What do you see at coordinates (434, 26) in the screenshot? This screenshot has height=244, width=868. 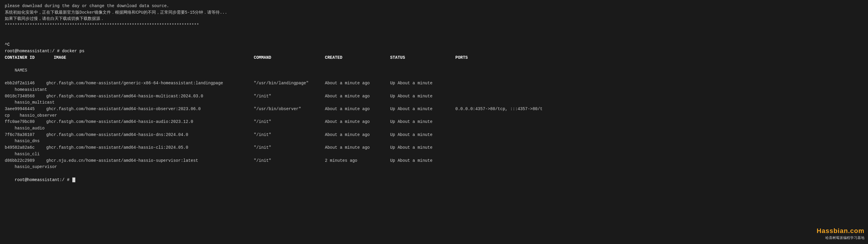 I see `intro-line-4: ****************************************…` at bounding box center [434, 26].